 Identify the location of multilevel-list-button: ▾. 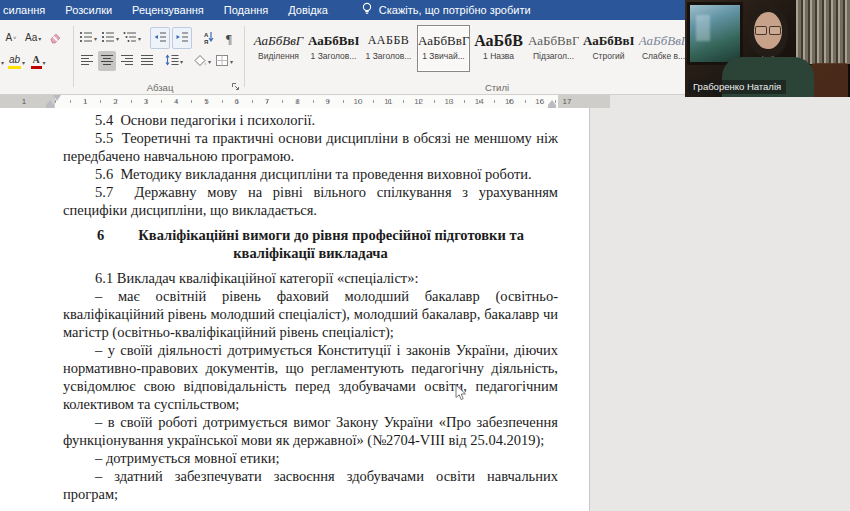
(132, 38).